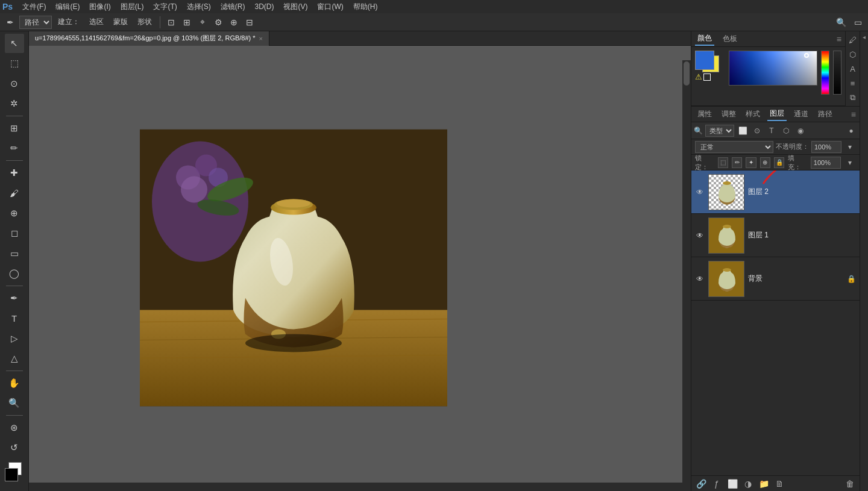 Image resolution: width=868 pixels, height=491 pixels. I want to click on tool-eraser: ◻, so click(14, 233).